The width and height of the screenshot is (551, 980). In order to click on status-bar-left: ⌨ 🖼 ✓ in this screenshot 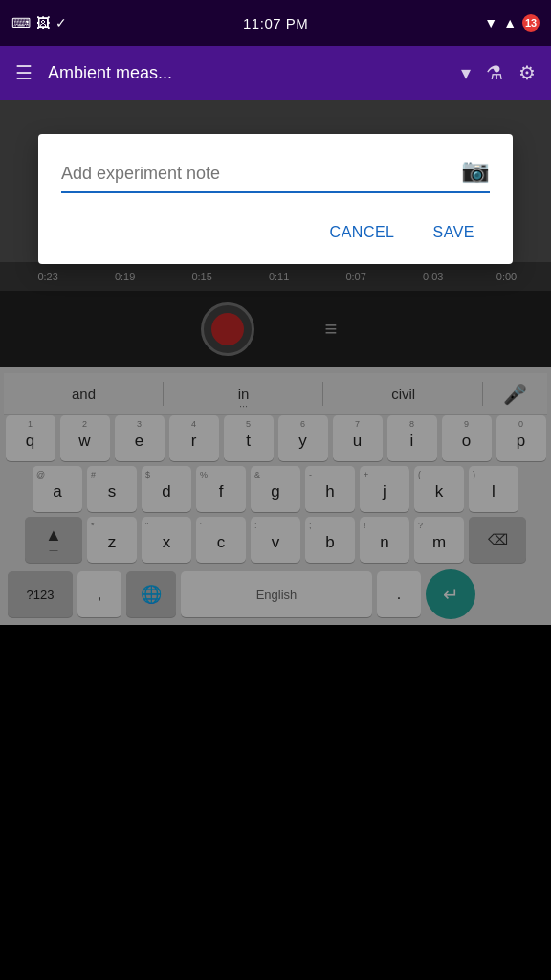, I will do `click(39, 23)`.